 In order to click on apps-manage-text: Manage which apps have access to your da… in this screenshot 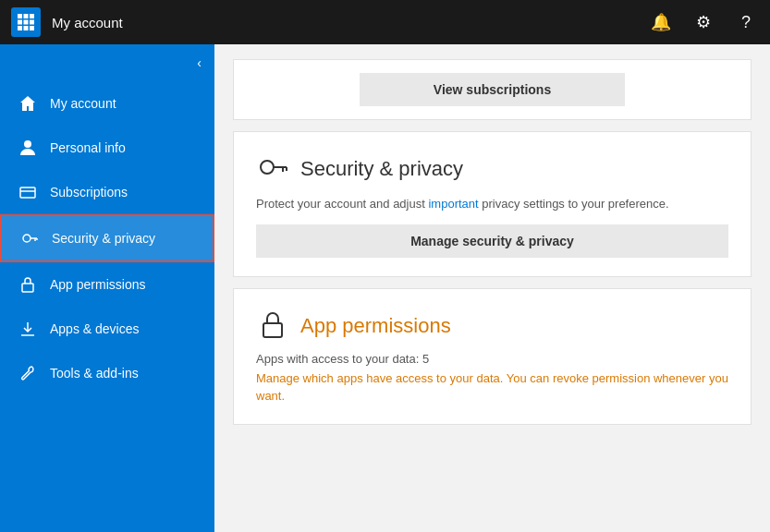, I will do `click(492, 388)`.